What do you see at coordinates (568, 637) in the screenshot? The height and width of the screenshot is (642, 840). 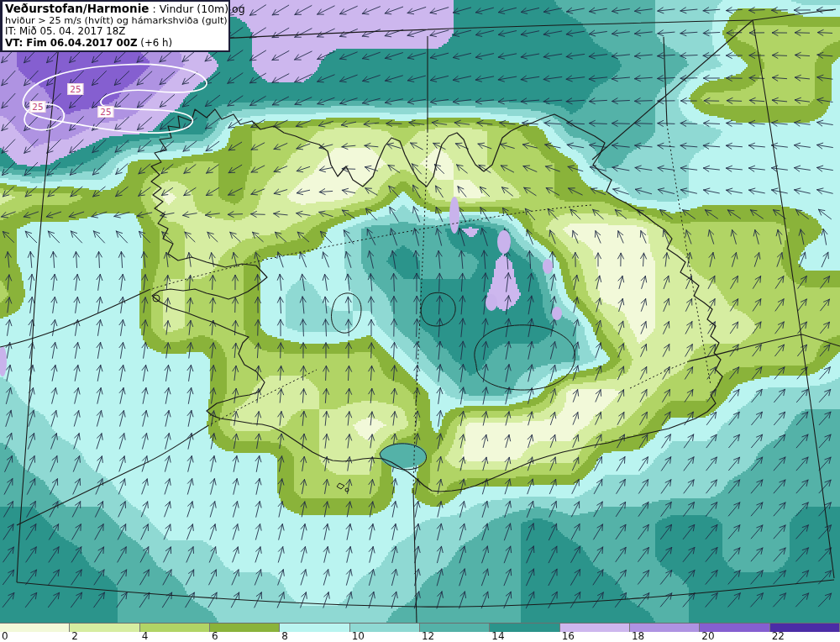 I see `colorbar-tick: 16` at bounding box center [568, 637].